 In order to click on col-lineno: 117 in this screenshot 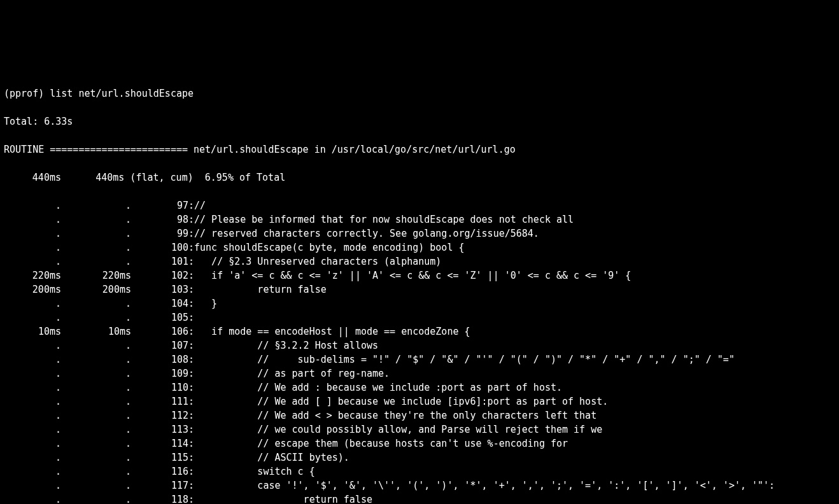, I will do `click(160, 486)`.